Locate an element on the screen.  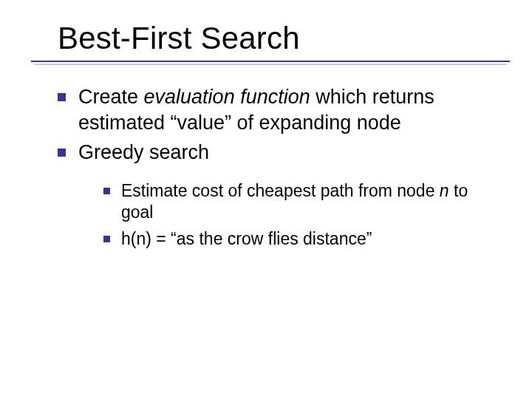
title-underline is located at coordinates (270, 61).